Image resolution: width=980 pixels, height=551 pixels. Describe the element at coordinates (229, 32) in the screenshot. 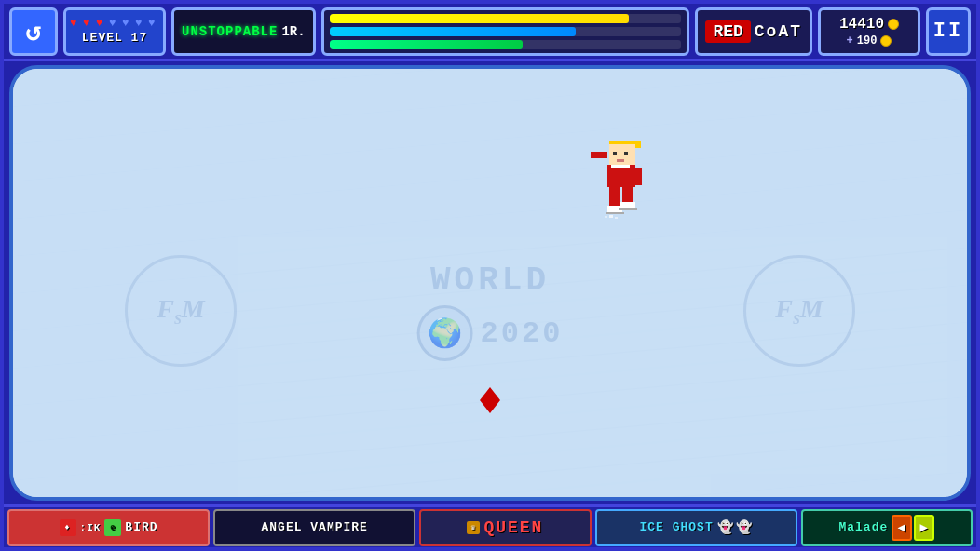

I see `combo-text: UNSTOPPABLE` at that location.